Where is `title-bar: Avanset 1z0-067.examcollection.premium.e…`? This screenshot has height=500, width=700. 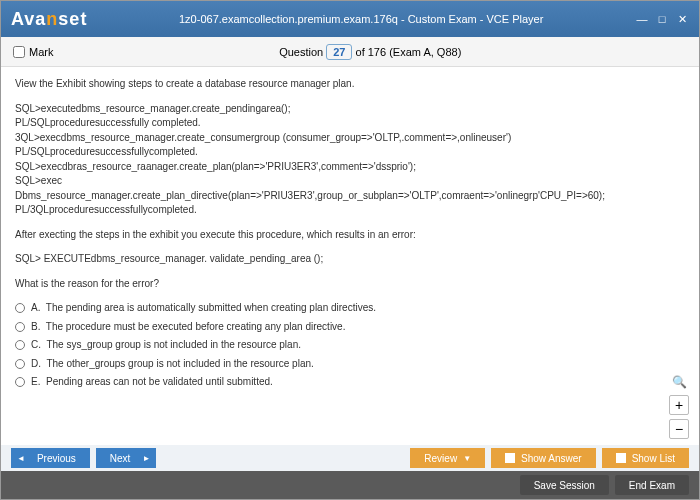
title-bar: Avanset 1z0-067.examcollection.premium.e… is located at coordinates (350, 19).